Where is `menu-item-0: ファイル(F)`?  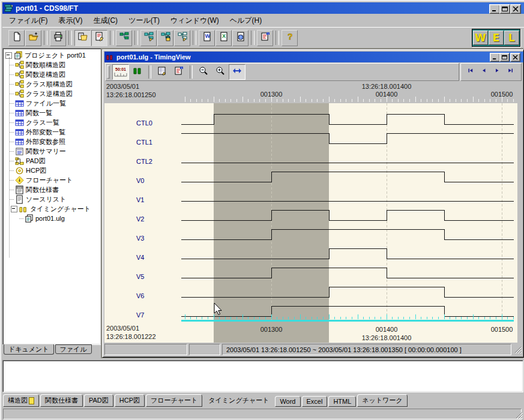 menu-item-0: ファイル(F) is located at coordinates (28, 20).